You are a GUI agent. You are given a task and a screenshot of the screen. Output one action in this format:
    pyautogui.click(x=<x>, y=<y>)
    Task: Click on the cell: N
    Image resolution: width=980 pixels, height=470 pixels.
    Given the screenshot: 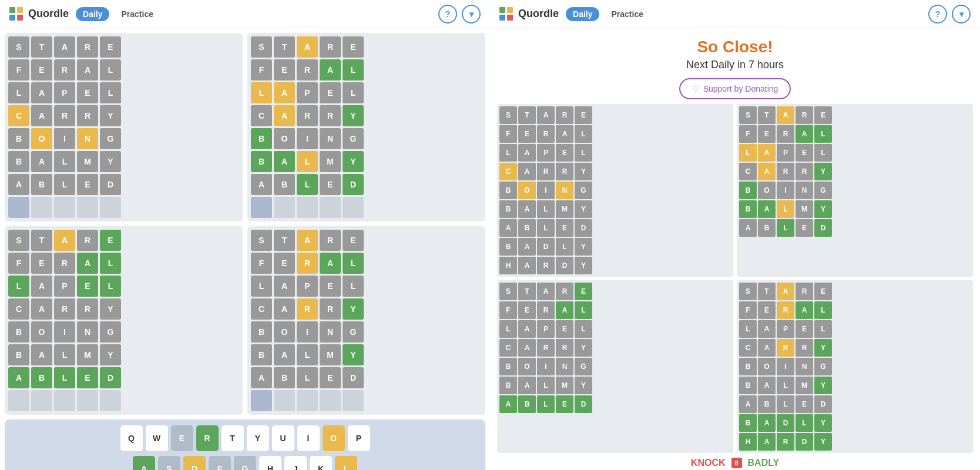 What is the action you would take?
    pyautogui.click(x=88, y=332)
    